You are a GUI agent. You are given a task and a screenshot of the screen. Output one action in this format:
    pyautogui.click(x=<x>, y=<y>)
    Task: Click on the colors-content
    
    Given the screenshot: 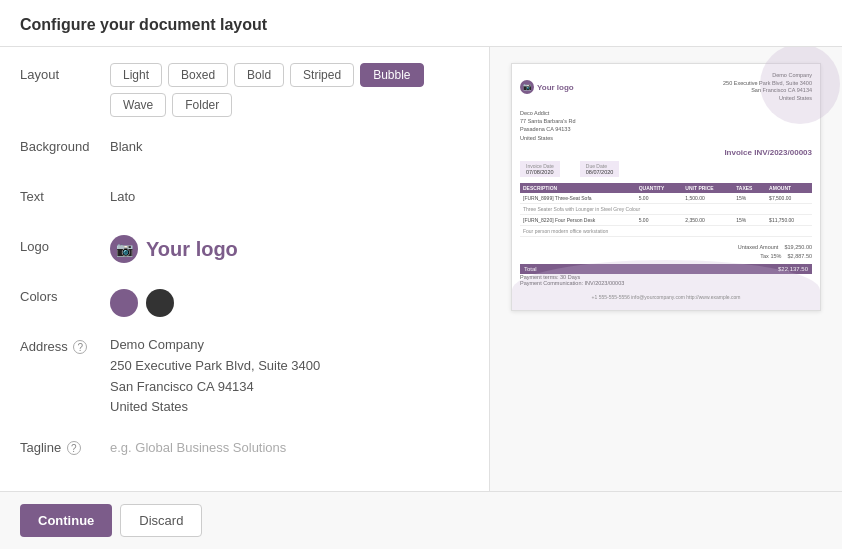 What is the action you would take?
    pyautogui.click(x=290, y=301)
    